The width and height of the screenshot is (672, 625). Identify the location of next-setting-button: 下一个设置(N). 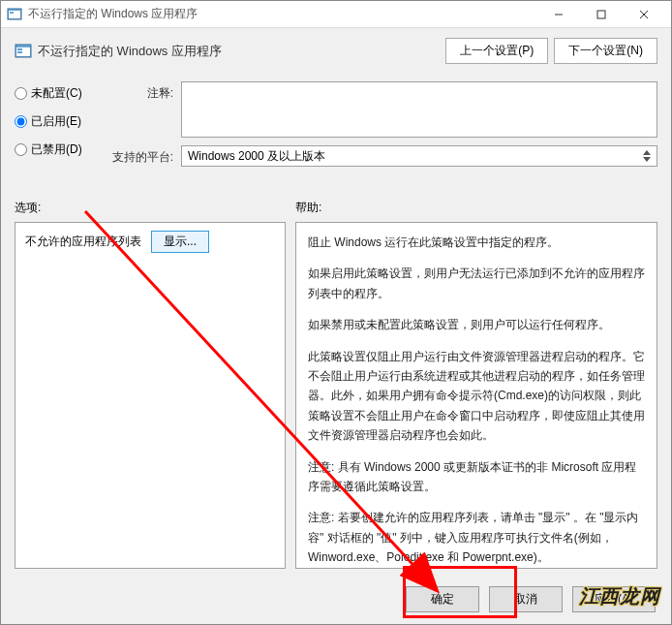
(606, 50).